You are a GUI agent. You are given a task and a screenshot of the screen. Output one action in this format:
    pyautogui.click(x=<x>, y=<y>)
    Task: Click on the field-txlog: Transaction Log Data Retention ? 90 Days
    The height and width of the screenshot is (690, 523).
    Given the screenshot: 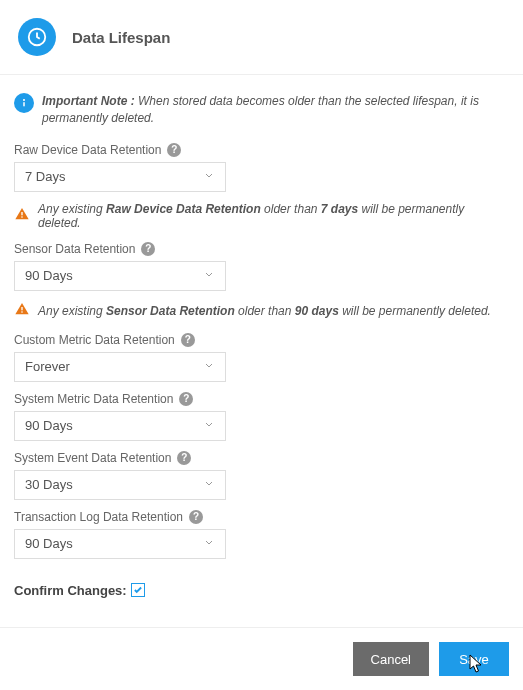 What is the action you would take?
    pyautogui.click(x=262, y=534)
    